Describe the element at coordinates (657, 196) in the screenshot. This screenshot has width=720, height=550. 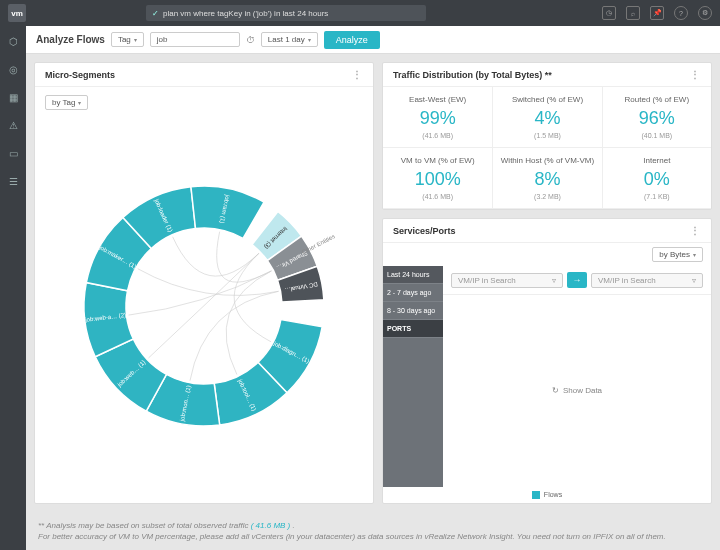
I see `metric-subtext: (7.1 KB)` at that location.